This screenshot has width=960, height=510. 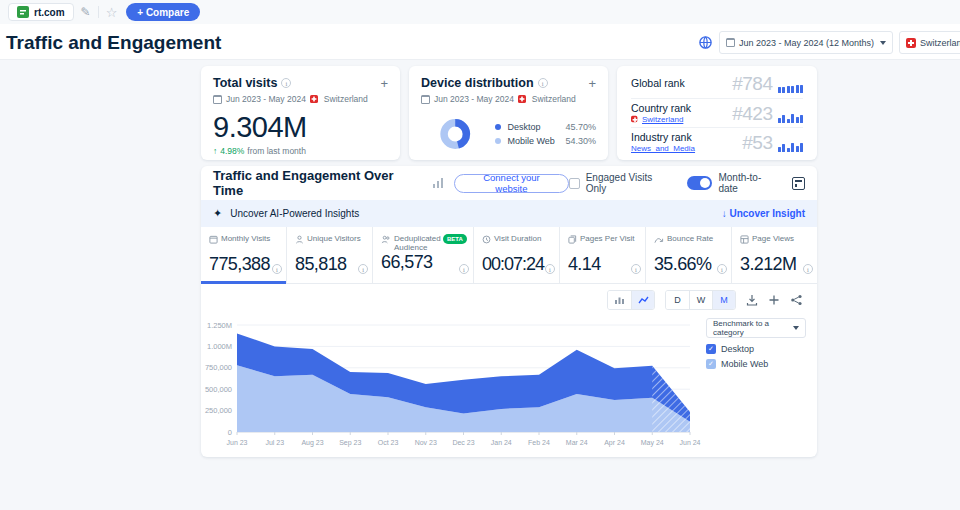 I want to click on svg-text: Apr 24, so click(x=614, y=443).